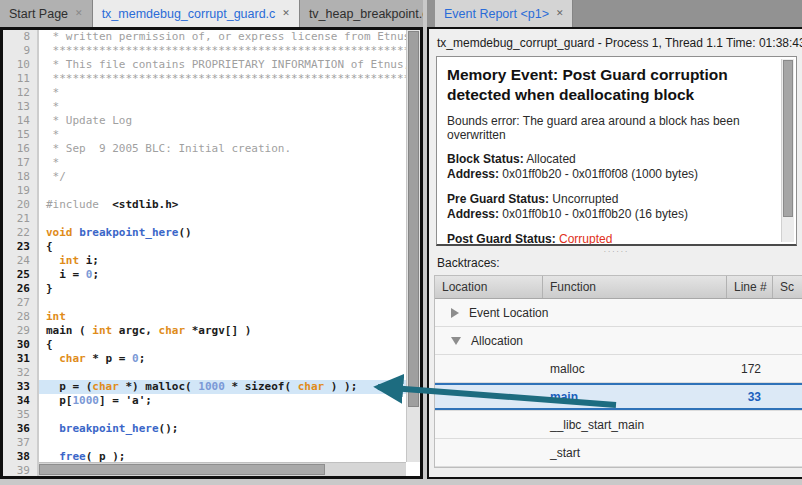 Image resolution: width=802 pixels, height=485 pixels. Describe the element at coordinates (222, 79) in the screenshot. I see `code-line: ****************************************…` at that location.